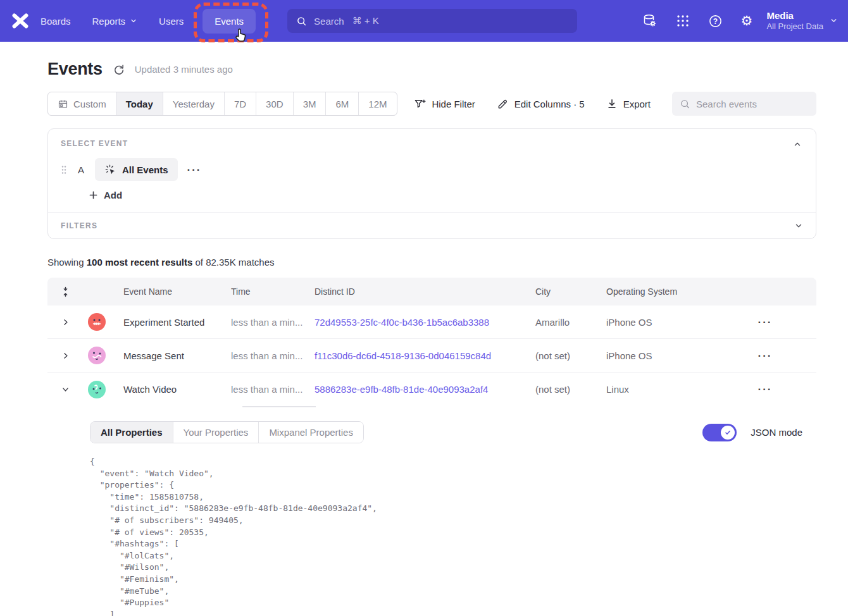  Describe the element at coordinates (56, 22) in the screenshot. I see `nav-item-boards: Boards` at that location.